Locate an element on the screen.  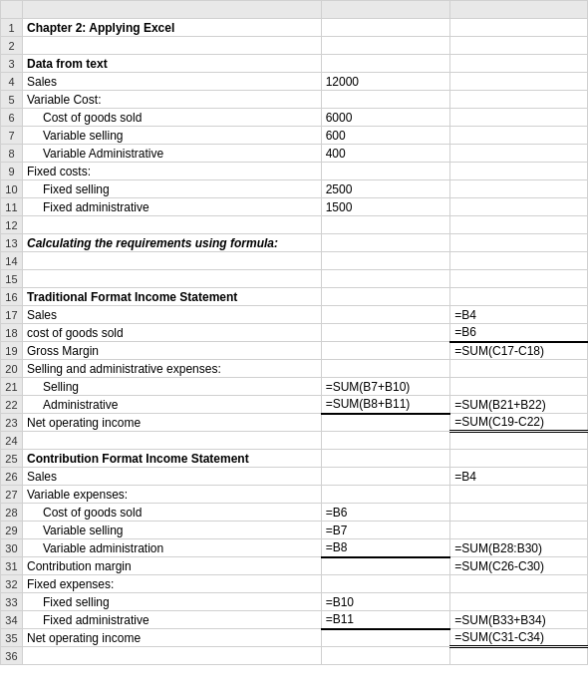
cell-c-34: =SUM(B33+B34) is located at coordinates (519, 620).